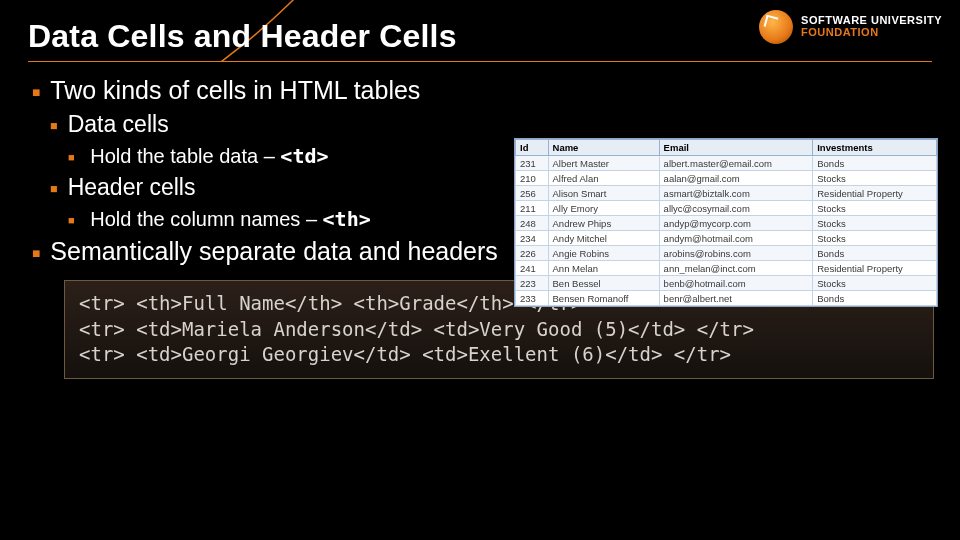 This screenshot has height=540, width=960. Describe the element at coordinates (480, 40) in the screenshot. I see `slide-title: Data Cells and Header Cells` at that location.